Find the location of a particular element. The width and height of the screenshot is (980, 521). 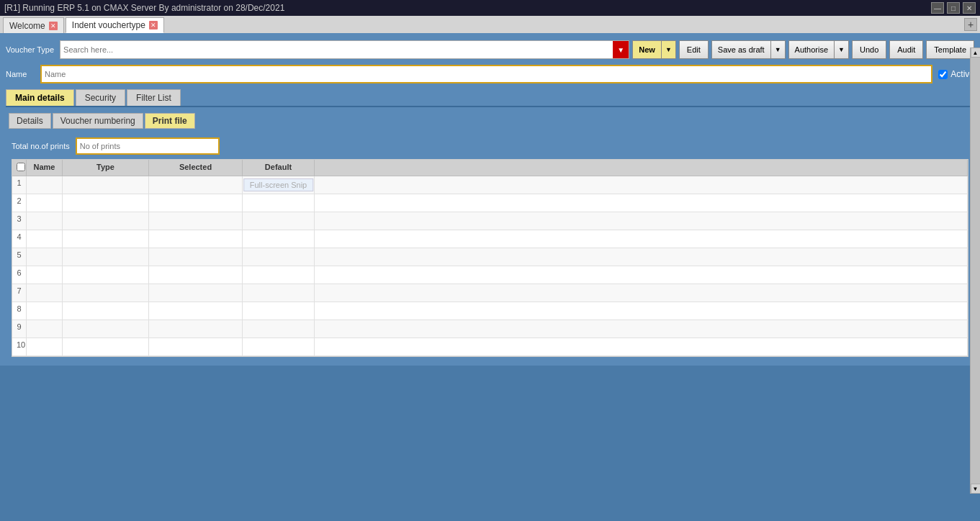

template-button: Template is located at coordinates (950, 50).